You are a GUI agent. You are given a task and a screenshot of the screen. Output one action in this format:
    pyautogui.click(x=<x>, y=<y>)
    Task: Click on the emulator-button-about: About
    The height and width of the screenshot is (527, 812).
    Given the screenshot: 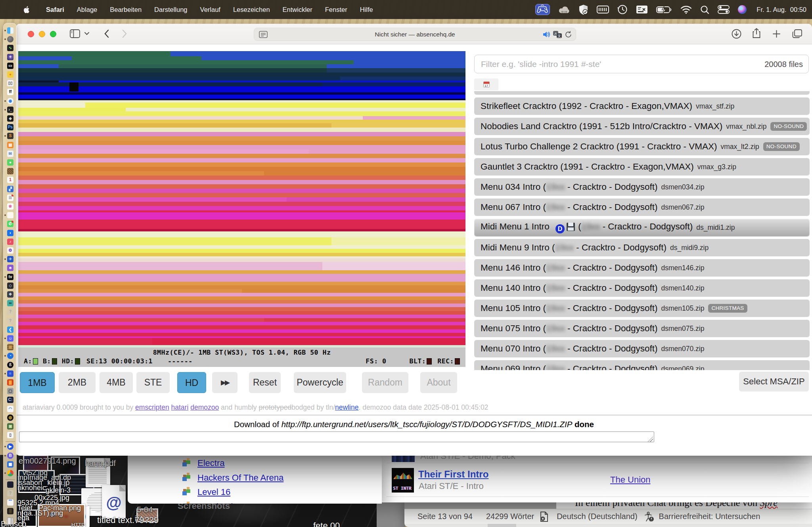 What is the action you would take?
    pyautogui.click(x=439, y=383)
    